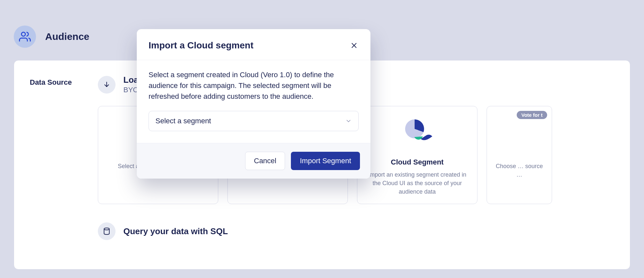 The image size is (644, 278). Describe the element at coordinates (201, 45) in the screenshot. I see `modal-title: Import a Cloud segment` at that location.